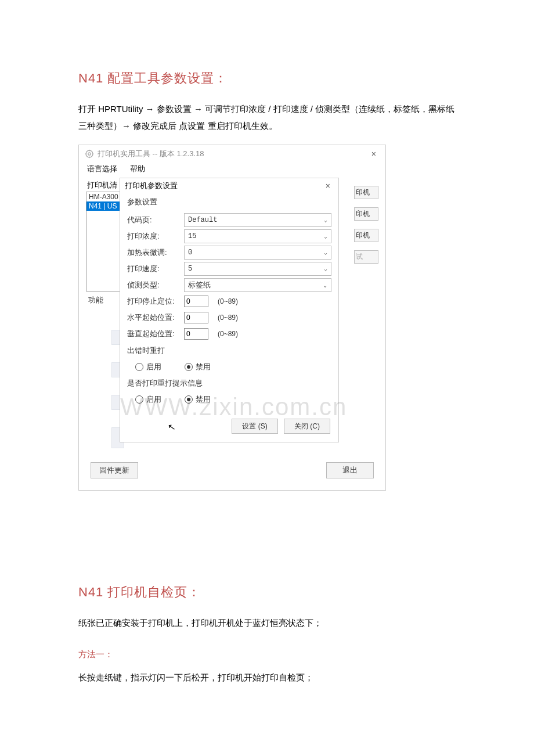  Describe the element at coordinates (232, 473) in the screenshot. I see `window-footer: 固件更新 退出` at that location.